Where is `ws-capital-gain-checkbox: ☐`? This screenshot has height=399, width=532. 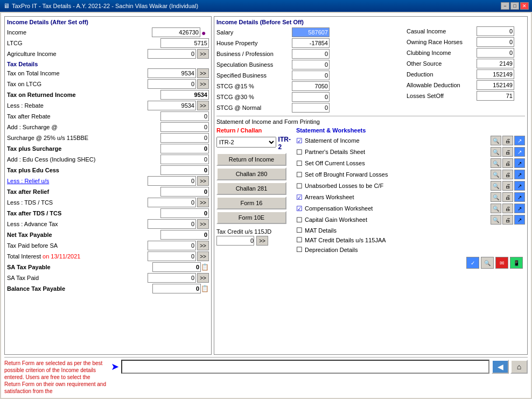 ws-capital-gain-checkbox: ☐ is located at coordinates (299, 220).